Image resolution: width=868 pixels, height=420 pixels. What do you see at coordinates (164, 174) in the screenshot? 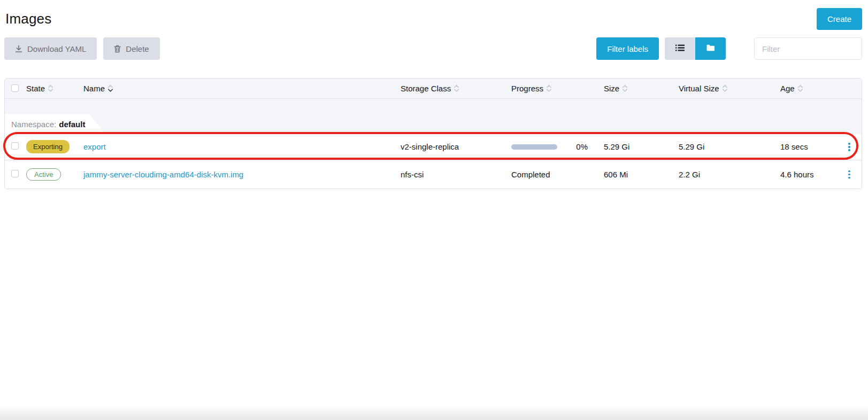
I see `image-name-link: jammy-server-cloudimg-amd64-disk-kvm.img` at bounding box center [164, 174].